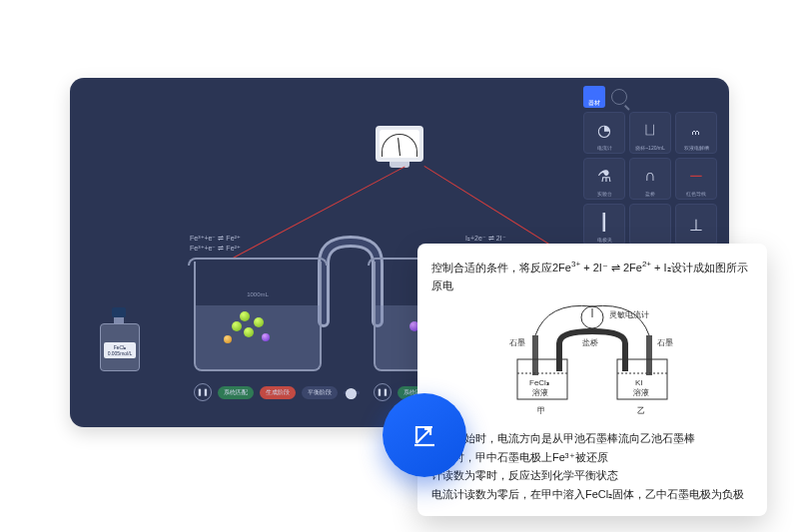  What do you see at coordinates (236, 393) in the screenshot?
I see `chip-system: 系统匹配` at bounding box center [236, 393].